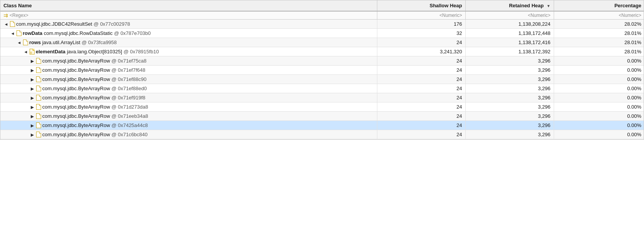  I want to click on filter-shallow-placeholder: <Numeric>, so click(421, 15).